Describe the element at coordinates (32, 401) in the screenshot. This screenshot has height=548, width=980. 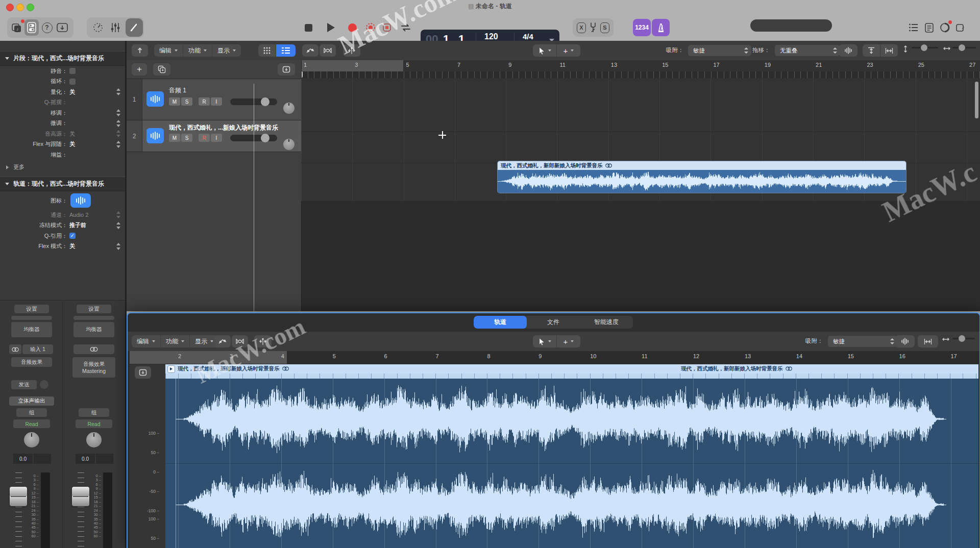
I see `strip-output-button: 立体声输出` at that location.